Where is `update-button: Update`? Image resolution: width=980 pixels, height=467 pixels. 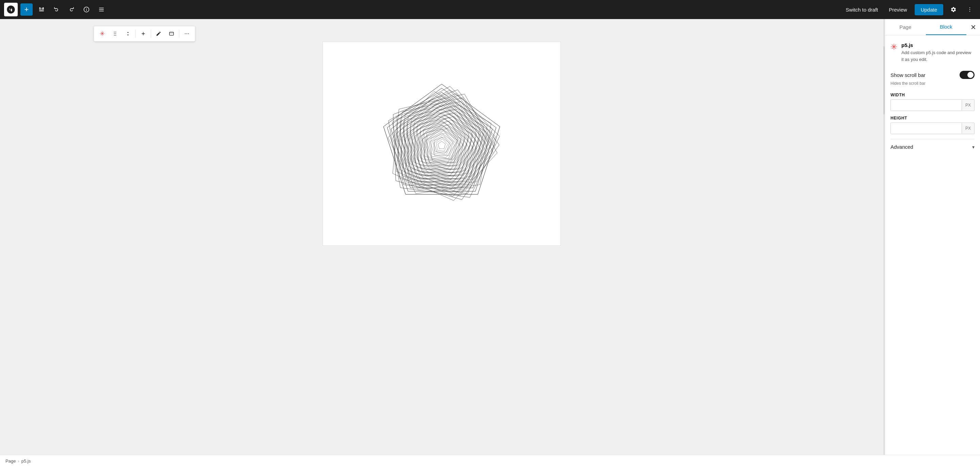 update-button: Update is located at coordinates (929, 10).